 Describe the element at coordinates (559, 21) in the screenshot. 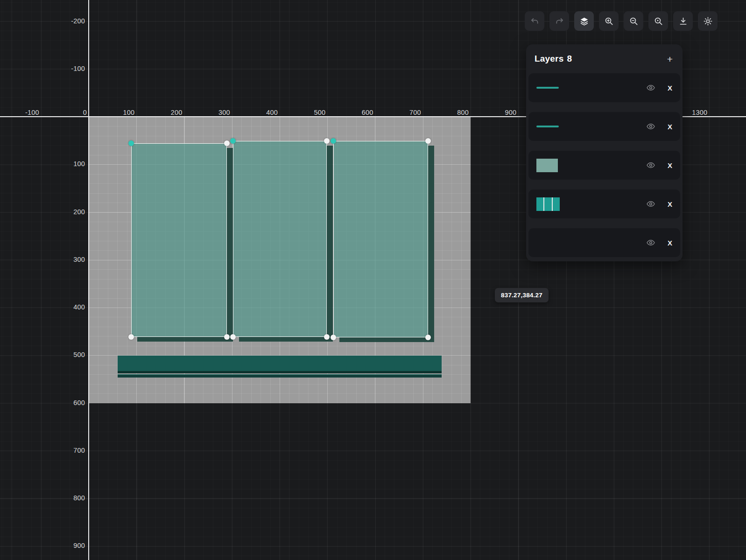

I see `redo-icon` at that location.